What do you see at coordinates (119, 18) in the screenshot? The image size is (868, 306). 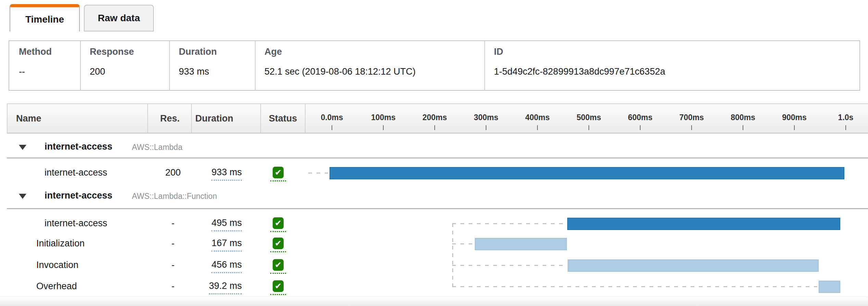 I see `tab-raw-data-label: Raw data` at bounding box center [119, 18].